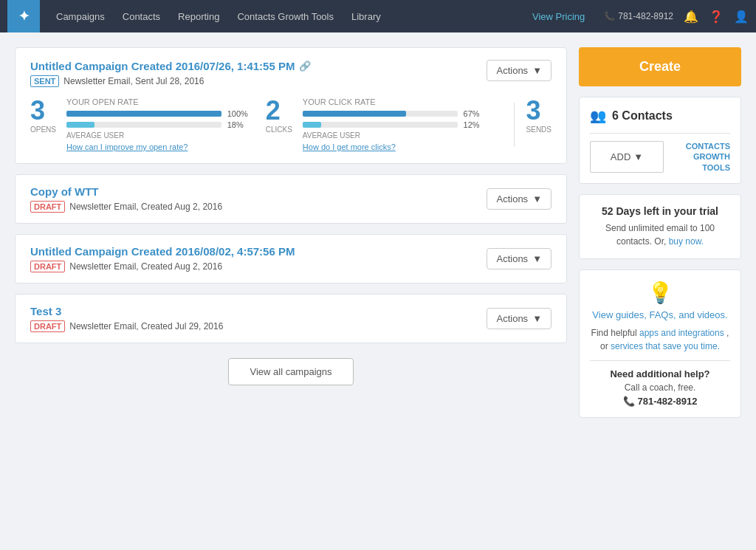 This screenshot has width=756, height=550. I want to click on click-rate-help-link: How do I get more clicks?, so click(395, 147).